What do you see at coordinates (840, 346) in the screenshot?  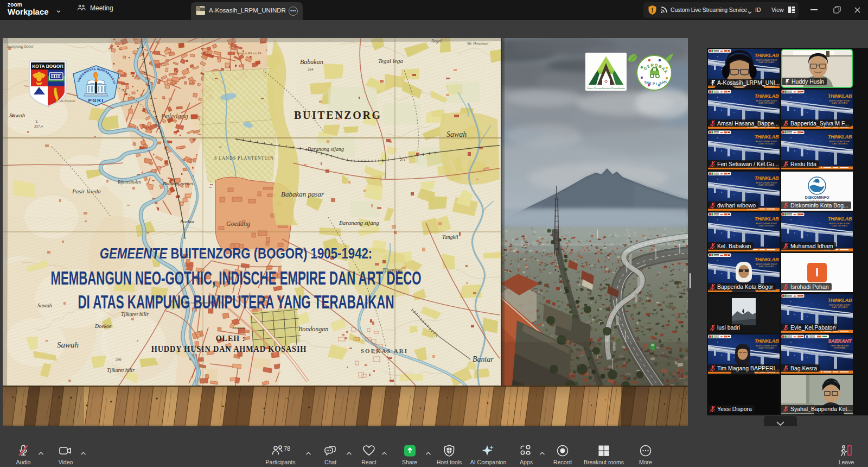 I see `svg-text: TEMU KARYA RISET` at bounding box center [840, 346].